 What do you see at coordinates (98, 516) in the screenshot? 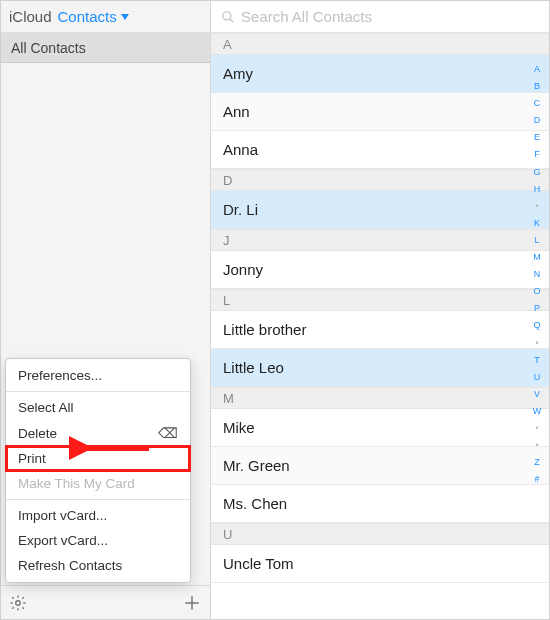
I see `menu-import-vcard: Import vCard...` at bounding box center [98, 516].